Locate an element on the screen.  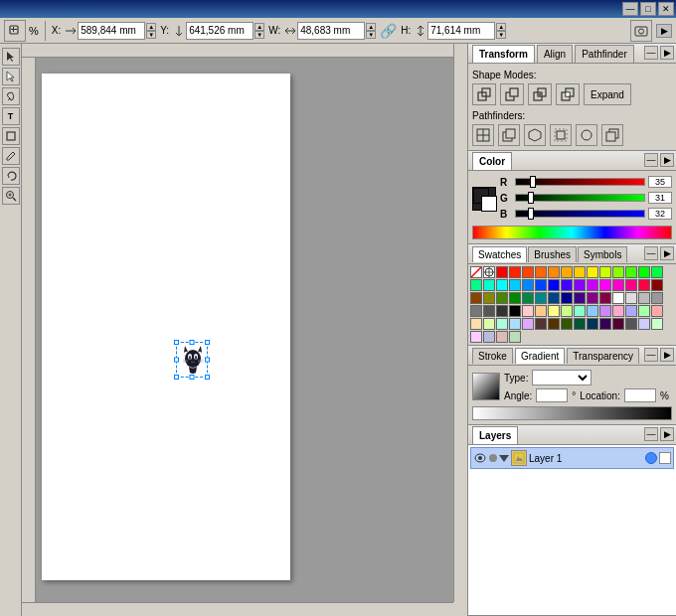
w-spin-up: ▲ is located at coordinates (371, 27).